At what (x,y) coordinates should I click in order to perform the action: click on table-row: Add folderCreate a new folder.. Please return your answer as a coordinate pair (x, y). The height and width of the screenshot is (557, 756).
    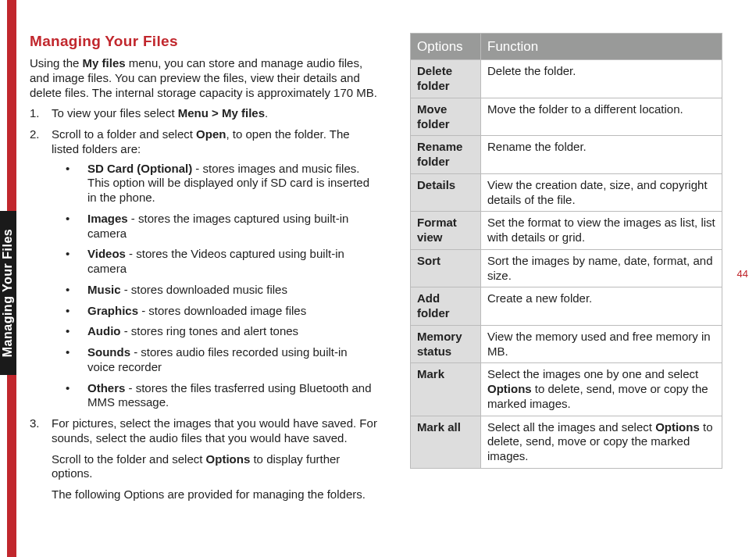
    Looking at the image, I should click on (567, 306).